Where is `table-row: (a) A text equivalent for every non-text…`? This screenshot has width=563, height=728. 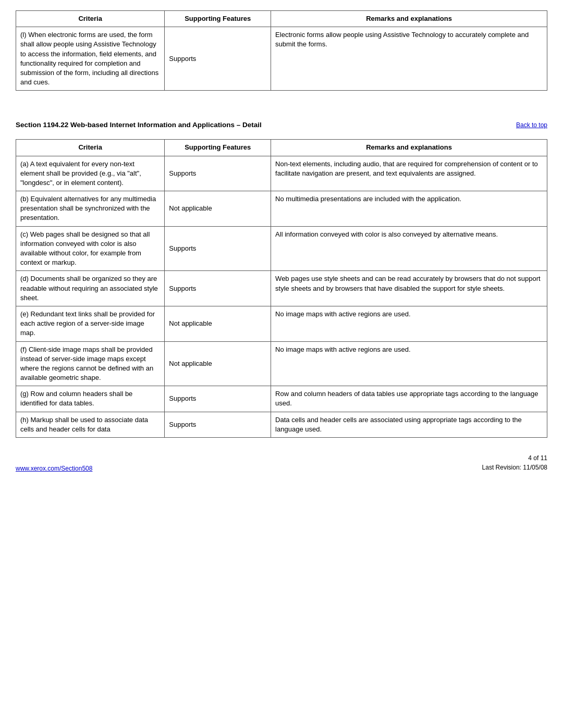 table-row: (a) A text equivalent for every non-text… is located at coordinates (282, 174).